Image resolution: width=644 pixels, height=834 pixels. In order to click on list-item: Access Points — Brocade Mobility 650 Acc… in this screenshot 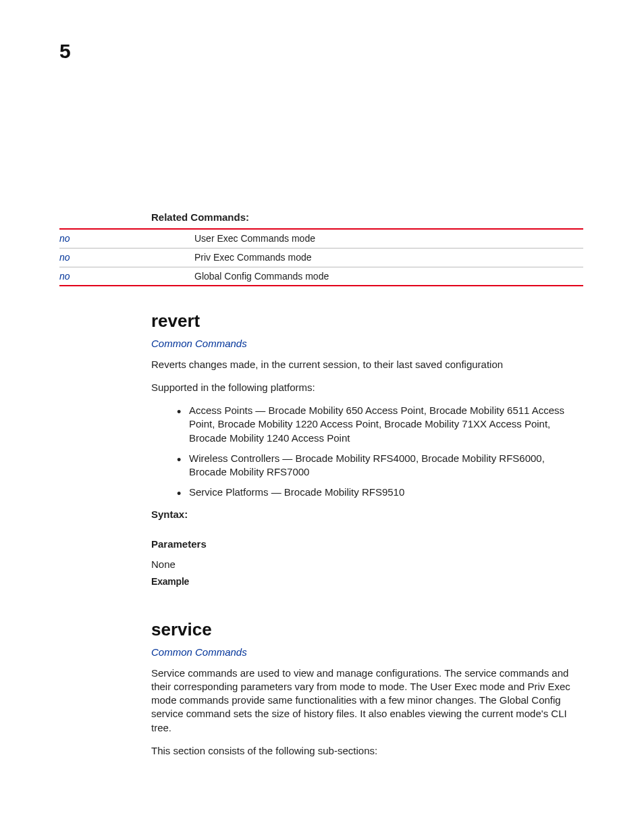, I will do `click(367, 424)`.